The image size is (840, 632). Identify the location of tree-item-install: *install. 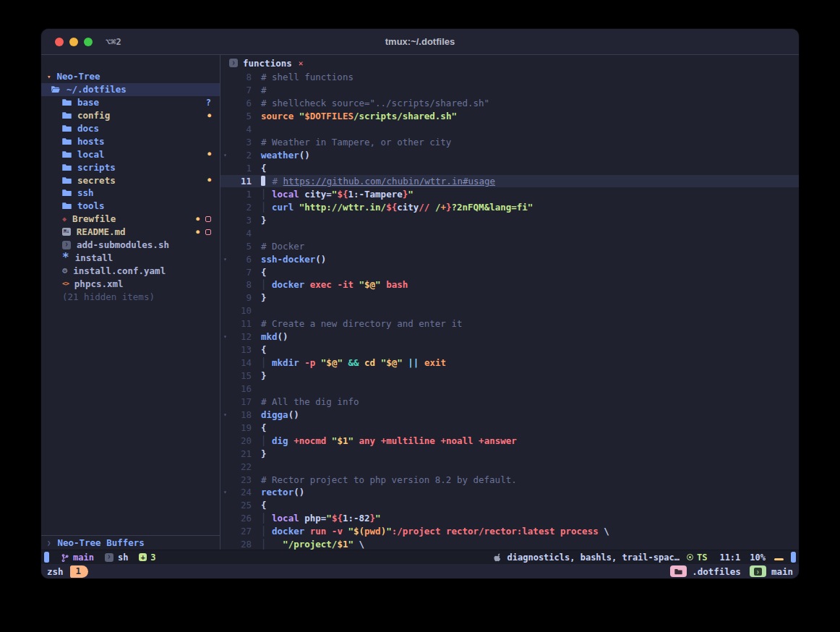
(130, 257).